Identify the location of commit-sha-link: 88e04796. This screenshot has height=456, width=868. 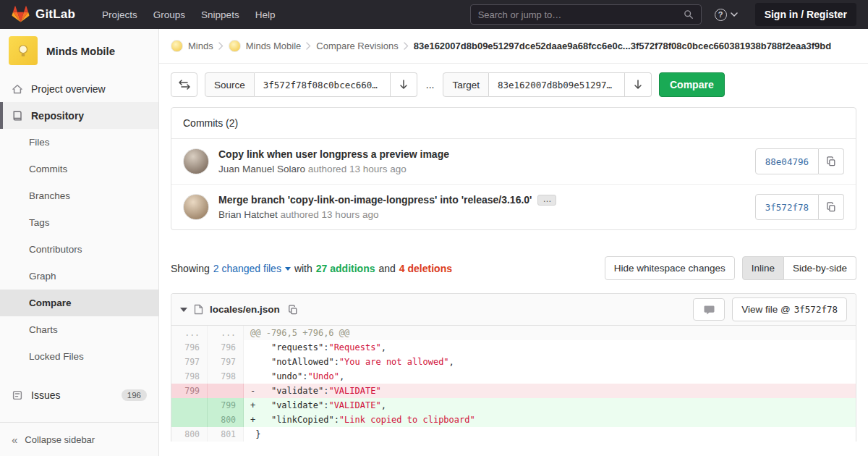
(787, 161).